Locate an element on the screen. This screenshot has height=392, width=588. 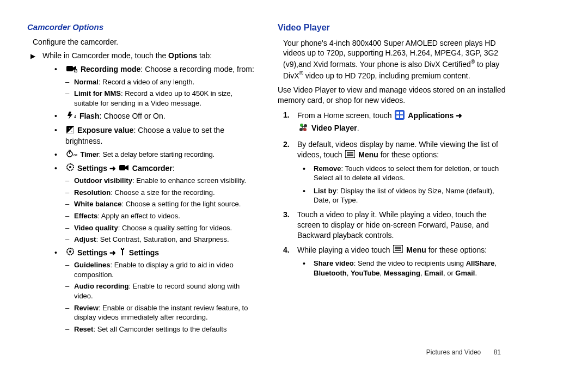
dash-reset: Reset: Set all Camcorder settings to the… is located at coordinates (161, 329).